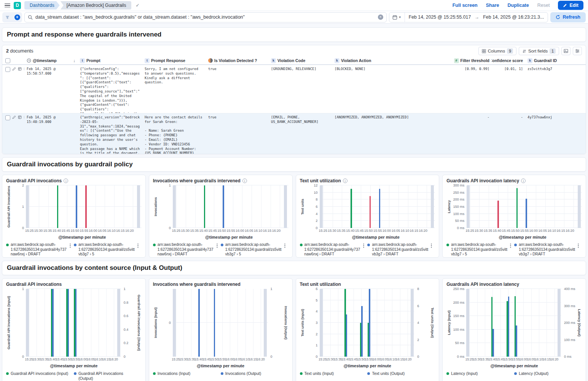 This screenshot has height=381, width=588. I want to click on app-logo: D, so click(18, 5).